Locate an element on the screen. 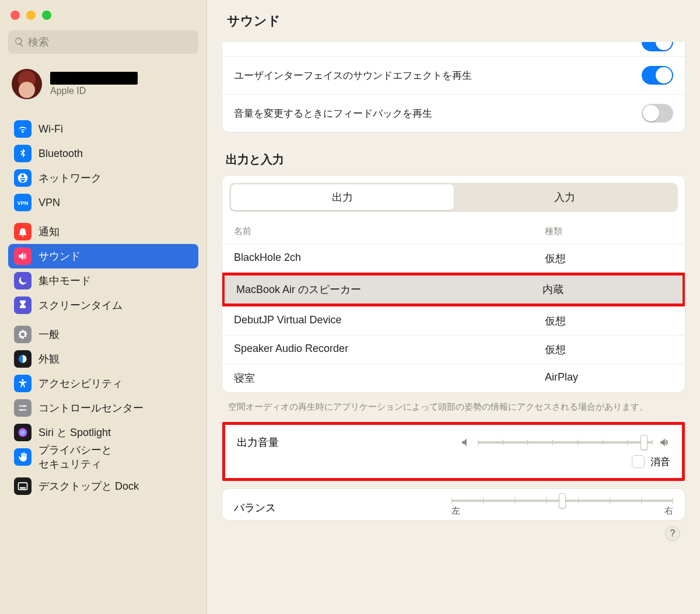  output-volume-card: 出力音量 消音 is located at coordinates (454, 452).